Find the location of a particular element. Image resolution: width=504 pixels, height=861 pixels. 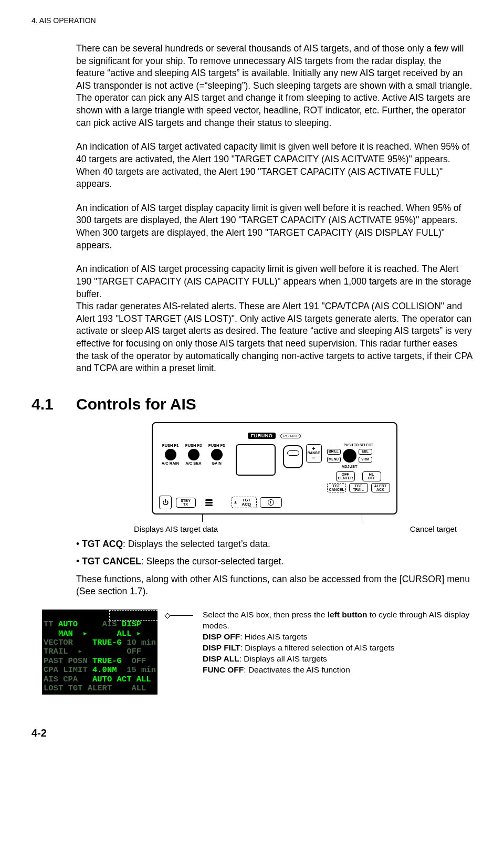

bullet-tgt-cancel: TGT CANCEL: Sleeps the cursor-selected t… is located at coordinates (274, 562).